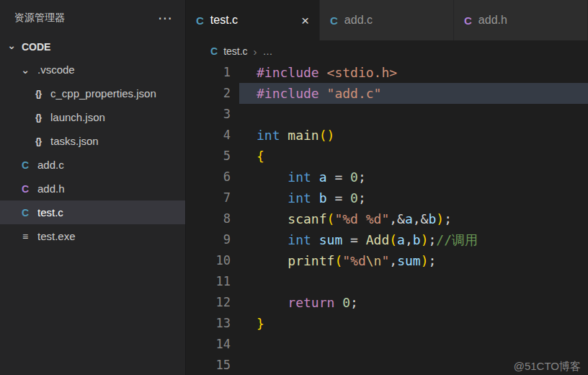  What do you see at coordinates (208, 239) in the screenshot?
I see `line-number: 9` at bounding box center [208, 239].